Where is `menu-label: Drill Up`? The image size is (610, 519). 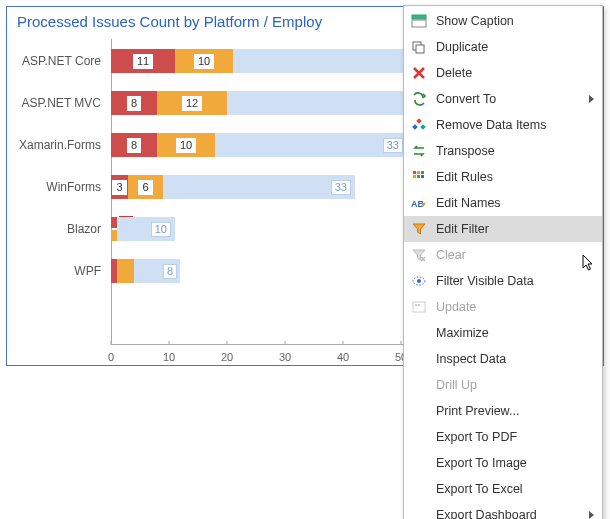
menu-label: Drill Up is located at coordinates (515, 385).